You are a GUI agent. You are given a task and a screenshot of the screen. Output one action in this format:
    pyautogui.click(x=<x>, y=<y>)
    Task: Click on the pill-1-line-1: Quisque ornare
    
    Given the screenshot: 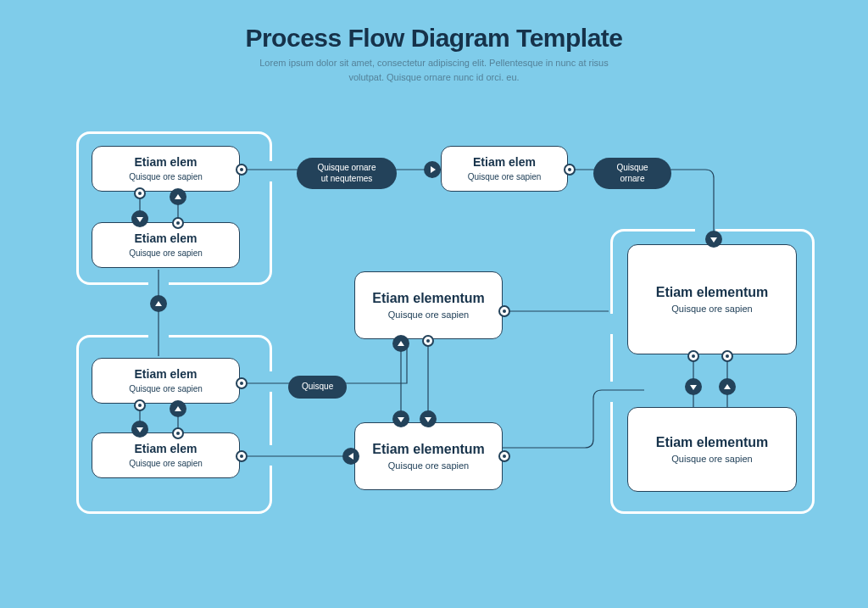 What is the action you would take?
    pyautogui.click(x=348, y=168)
    